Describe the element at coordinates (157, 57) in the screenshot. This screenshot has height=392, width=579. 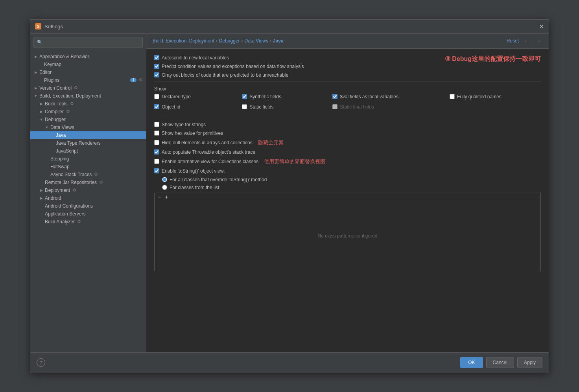
I see `autoscroll-checkbox` at that location.